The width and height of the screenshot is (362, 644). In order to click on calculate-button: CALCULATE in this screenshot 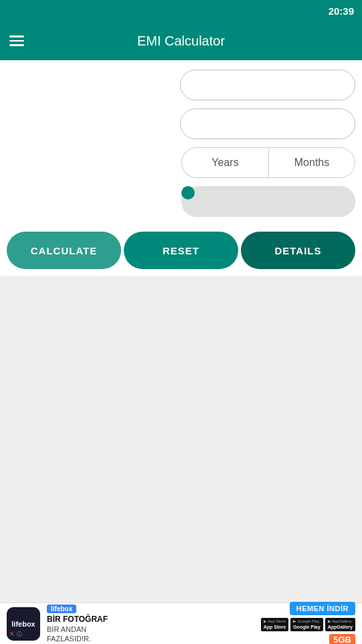, I will do `click(64, 250)`.